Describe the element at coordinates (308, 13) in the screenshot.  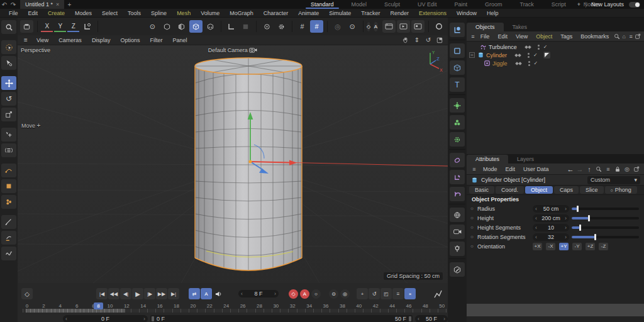
I see `menu-animate: Animate` at that location.